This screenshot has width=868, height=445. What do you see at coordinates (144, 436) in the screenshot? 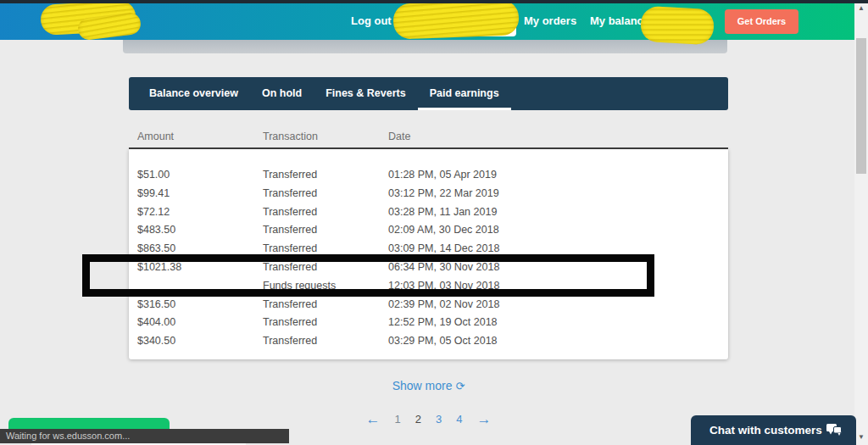
I see `browser-status-bar: Waiting for ws.edusson.com...` at bounding box center [144, 436].